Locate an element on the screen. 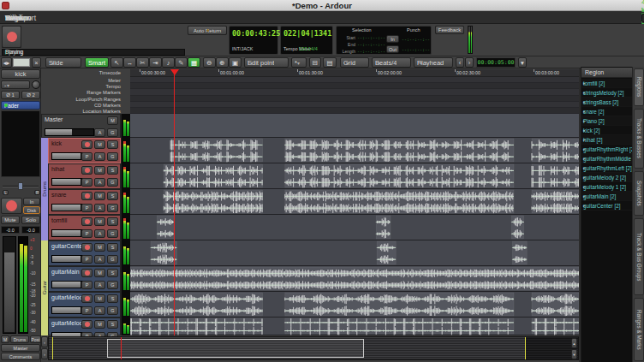  side-tab-snapshots: Snapshots is located at coordinates (639, 193).